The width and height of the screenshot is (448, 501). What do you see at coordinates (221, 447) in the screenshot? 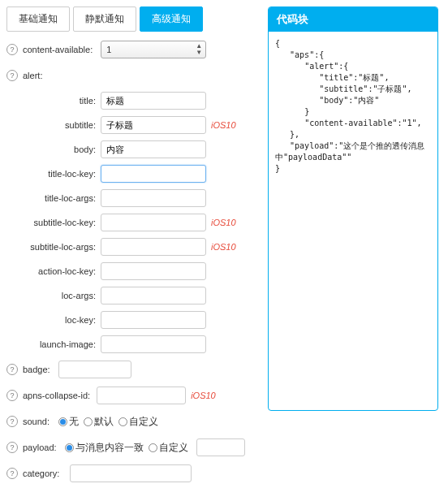
I see `payload-input` at bounding box center [221, 447].